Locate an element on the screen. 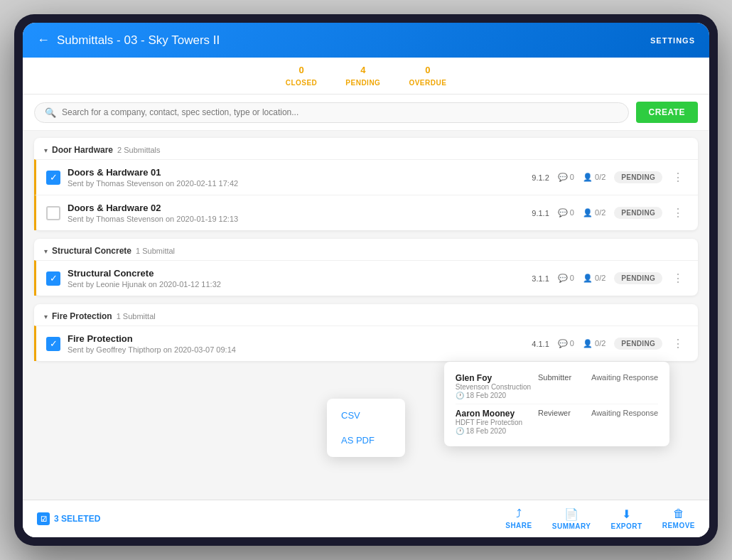  submittal-title: Fire Protection is located at coordinates (300, 338).